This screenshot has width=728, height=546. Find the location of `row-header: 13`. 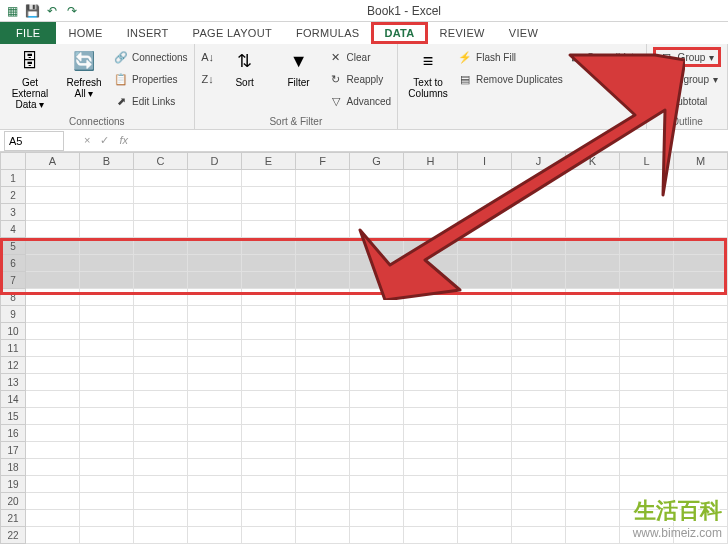

row-header: 13 is located at coordinates (13, 382).